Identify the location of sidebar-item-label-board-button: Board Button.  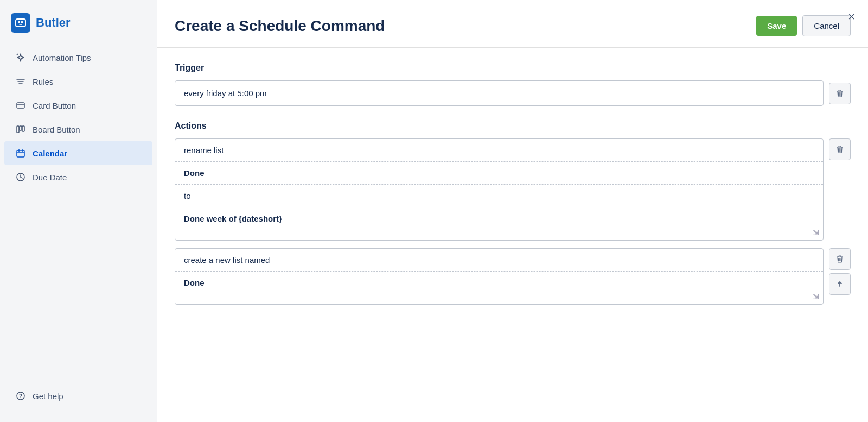
(56, 129).